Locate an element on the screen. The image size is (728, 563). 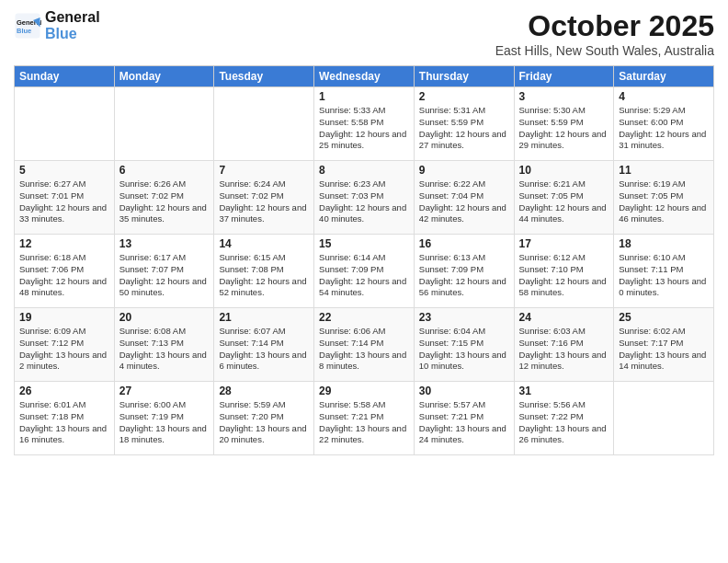
day-detail-w2-d3: Sunrise: 6:14 AM Sunset: 7:09 PM Dayligh… is located at coordinates (364, 276).